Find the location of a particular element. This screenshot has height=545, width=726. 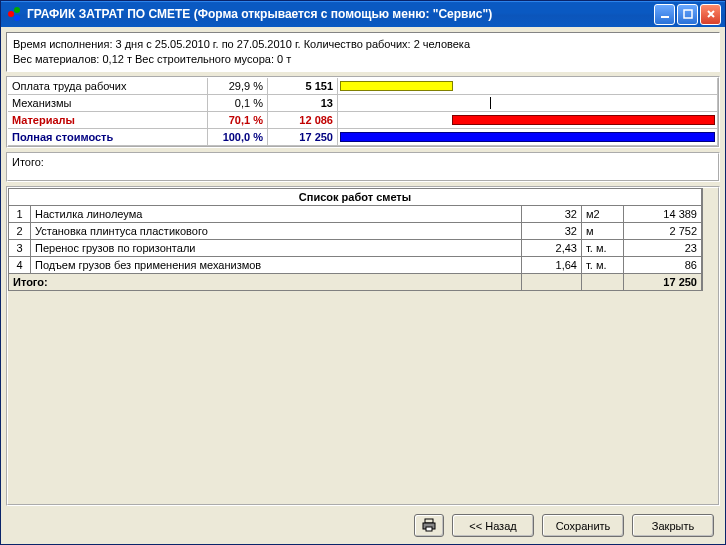

button-bar: << Назад Сохранить Закрыть is located at coordinates (363, 524).